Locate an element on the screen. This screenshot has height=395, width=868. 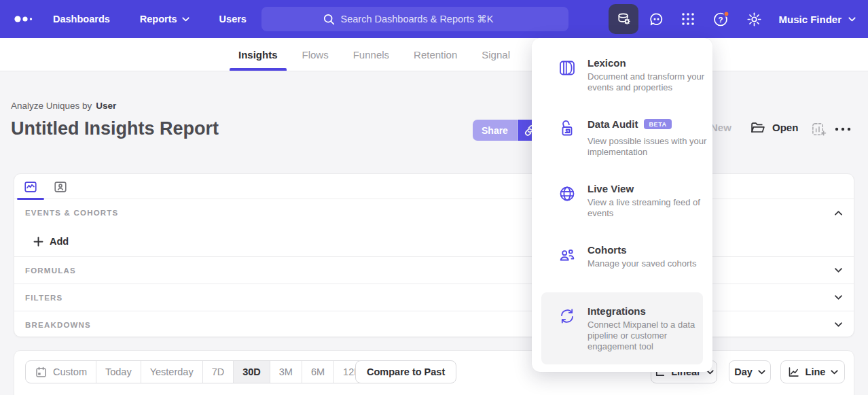
breadcrumb-value: User is located at coordinates (106, 106).